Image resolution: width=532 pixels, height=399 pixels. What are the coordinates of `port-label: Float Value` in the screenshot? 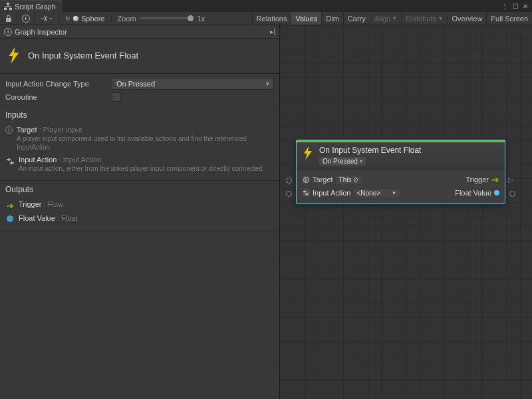 It's located at (473, 193).